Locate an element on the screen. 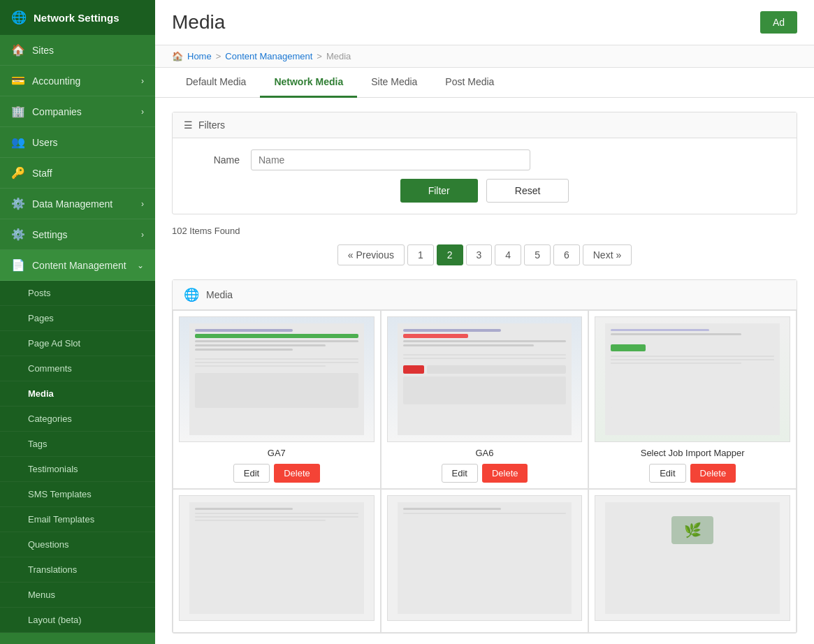 The height and width of the screenshot is (644, 814). sidebar-item-label: Companies is located at coordinates (57, 112).